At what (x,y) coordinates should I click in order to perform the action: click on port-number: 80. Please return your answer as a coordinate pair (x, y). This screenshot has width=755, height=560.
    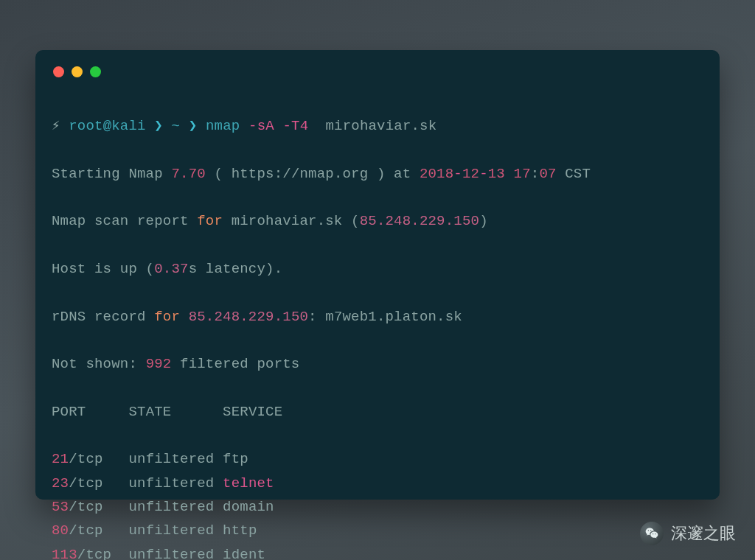
    Looking at the image, I should click on (60, 531).